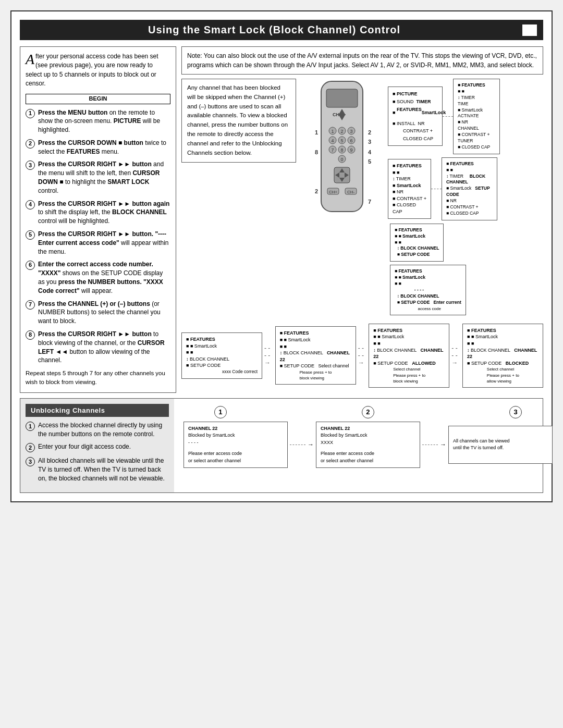 Image resolution: width=563 pixels, height=728 pixels. Describe the element at coordinates (316, 378) in the screenshot. I see `btv2-note2: block viewing` at that location.